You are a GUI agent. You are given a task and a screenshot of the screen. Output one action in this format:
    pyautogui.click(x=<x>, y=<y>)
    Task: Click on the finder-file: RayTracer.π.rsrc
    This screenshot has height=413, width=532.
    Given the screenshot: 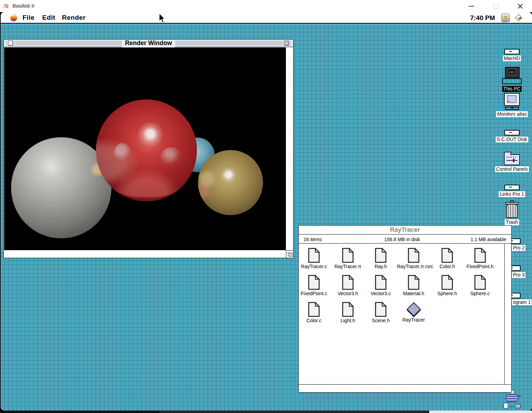 What is the action you would take?
    pyautogui.click(x=414, y=258)
    